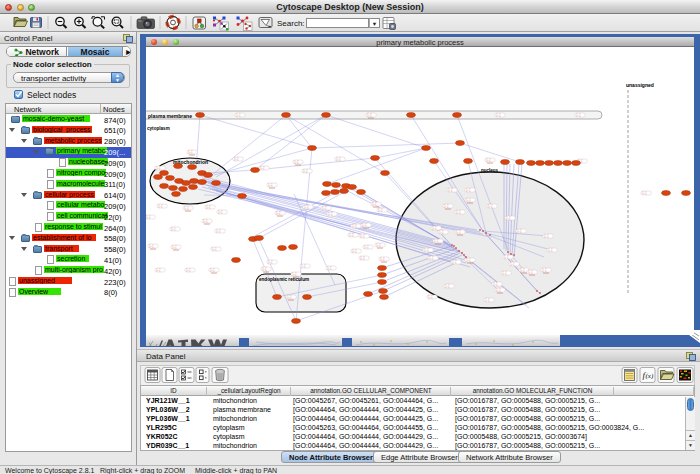 The image size is (700, 474). I want to click on svg-text: (x), so click(650, 376).